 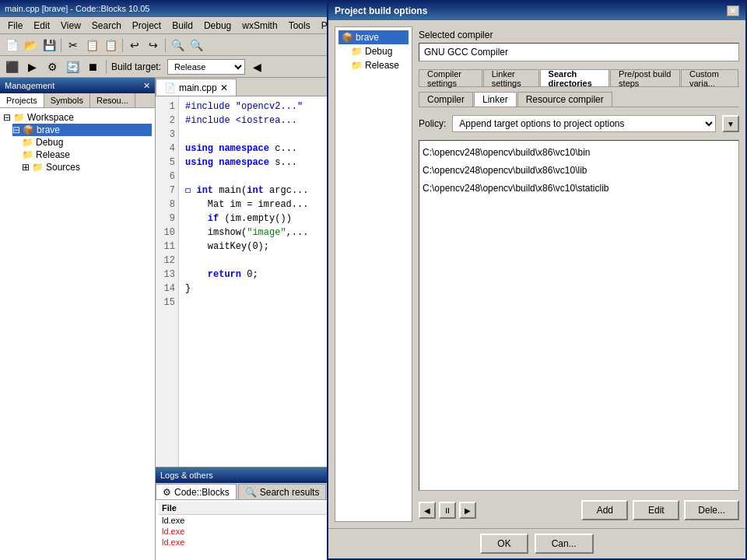 I want to click on dlg-debug-icon: 📁, so click(x=356, y=51).